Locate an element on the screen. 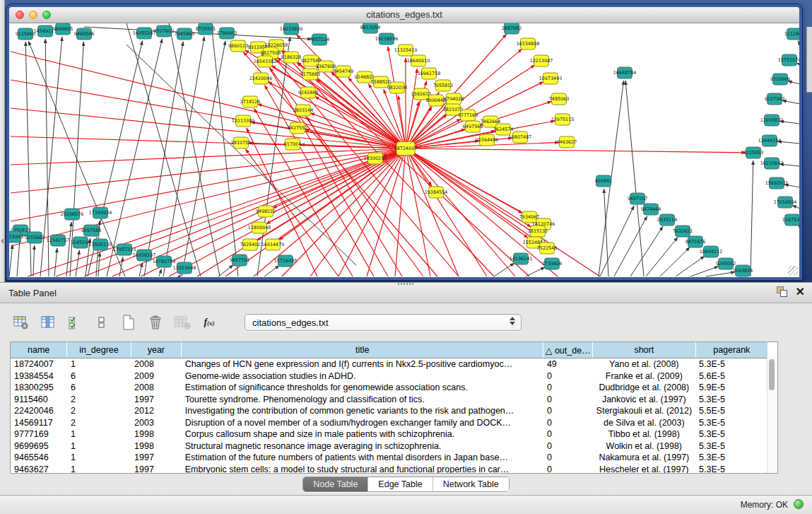  graph-node: 9497197 is located at coordinates (637, 199).